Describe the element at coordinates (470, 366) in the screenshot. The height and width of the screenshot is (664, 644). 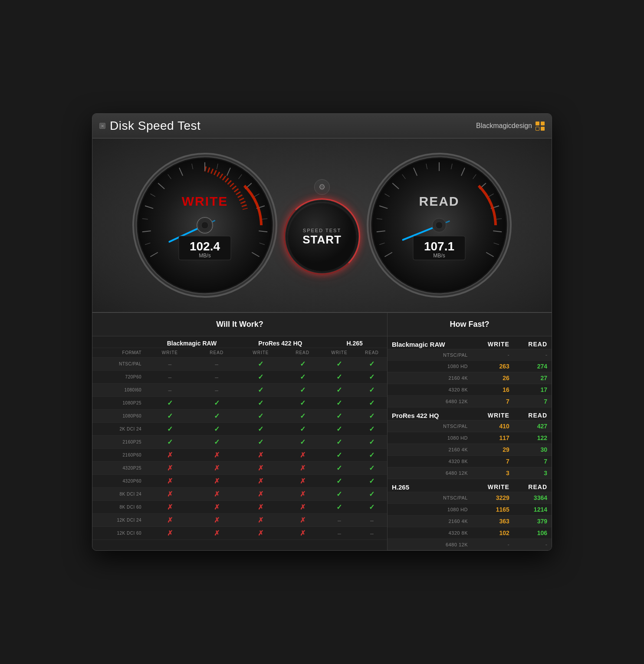
I see `fast-data-row: 1080 HD 263 274` at that location.